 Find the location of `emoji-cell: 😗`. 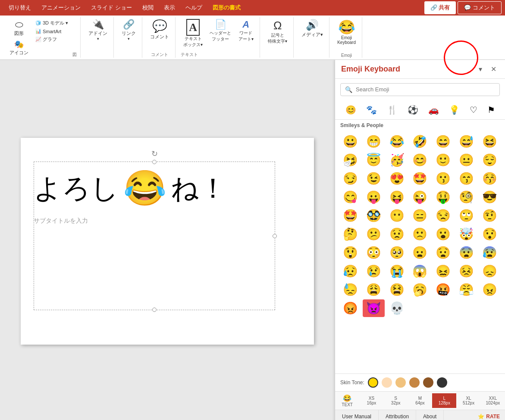

emoji-cell: 😗 is located at coordinates (443, 178).